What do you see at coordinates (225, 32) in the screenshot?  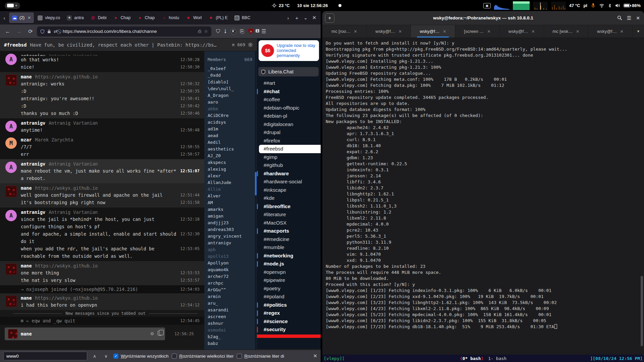 I see `download-icon: ⭣` at bounding box center [225, 32].